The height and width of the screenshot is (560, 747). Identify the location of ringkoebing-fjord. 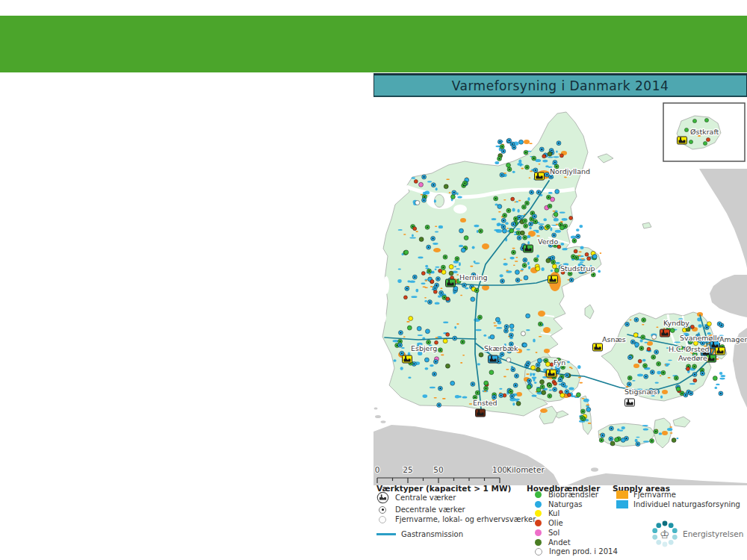
(386, 285).